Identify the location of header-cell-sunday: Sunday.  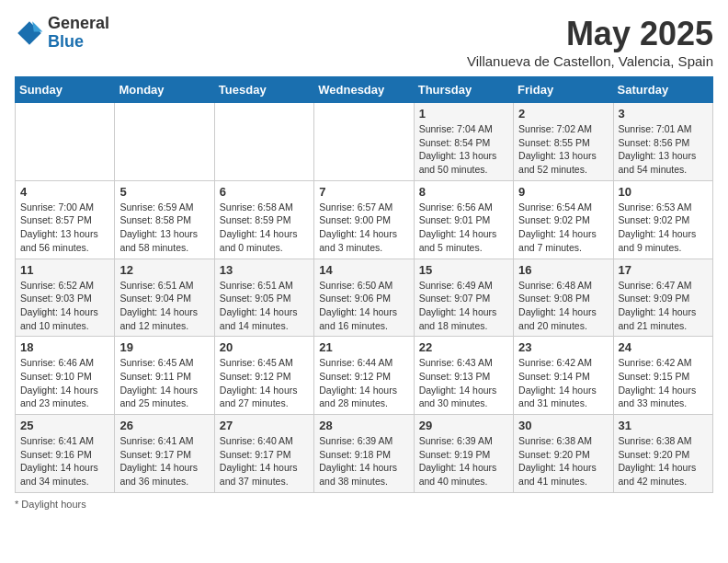
(65, 90).